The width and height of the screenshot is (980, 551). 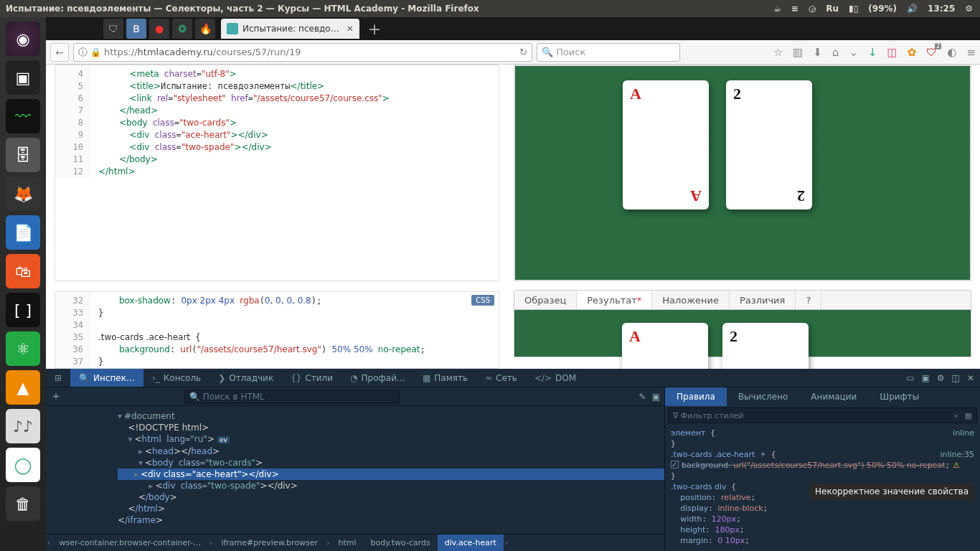 What do you see at coordinates (696, 196) in the screenshot?
I see `card-rank-br: A` at bounding box center [696, 196].